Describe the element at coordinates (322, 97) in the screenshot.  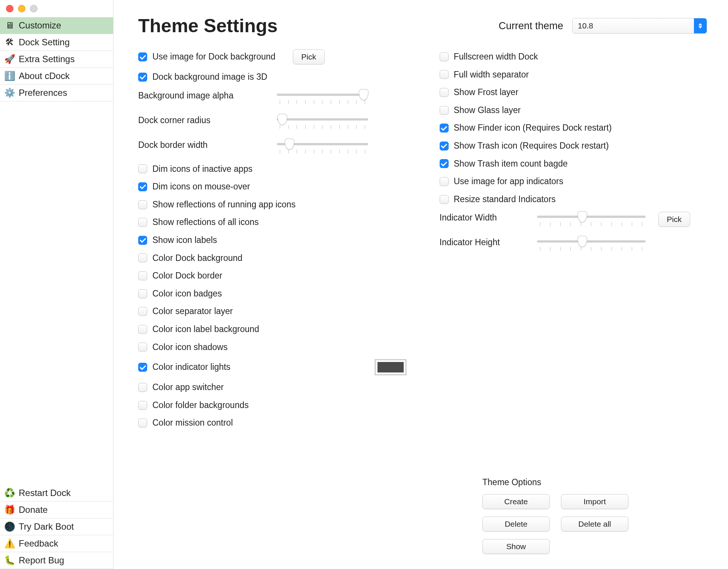
I see `bg-alpha-slider` at that location.